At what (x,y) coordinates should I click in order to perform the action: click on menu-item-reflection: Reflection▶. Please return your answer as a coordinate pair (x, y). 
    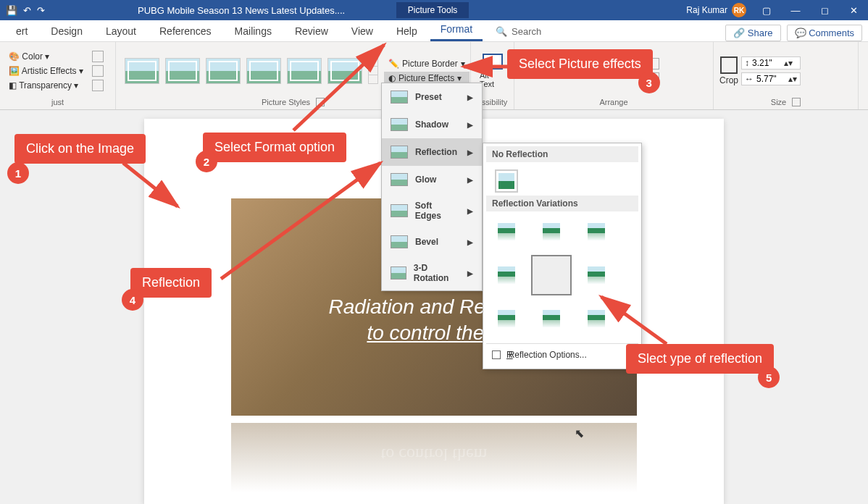
    Looking at the image, I should click on (432, 152).